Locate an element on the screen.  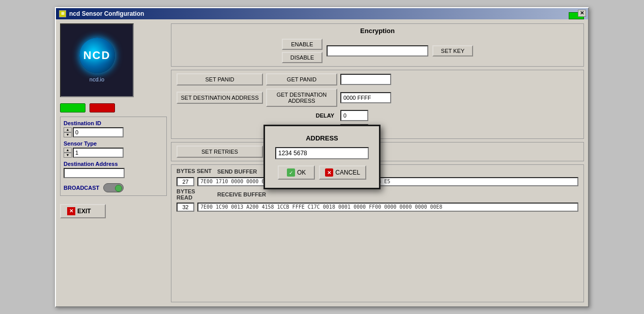
cancel-x-icon: ✕ is located at coordinates (329, 173).